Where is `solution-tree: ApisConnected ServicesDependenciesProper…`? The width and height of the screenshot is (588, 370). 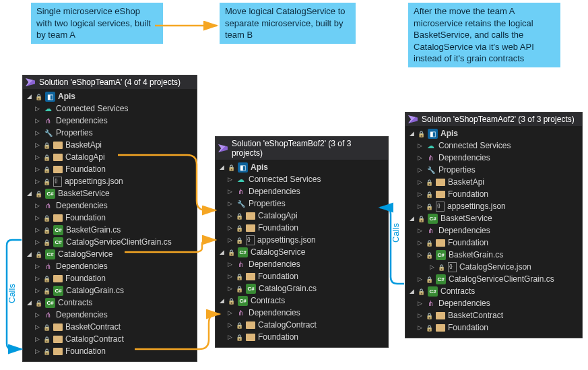
solution-tree: ApisConnected ServicesDependenciesProper… is located at coordinates (302, 252).